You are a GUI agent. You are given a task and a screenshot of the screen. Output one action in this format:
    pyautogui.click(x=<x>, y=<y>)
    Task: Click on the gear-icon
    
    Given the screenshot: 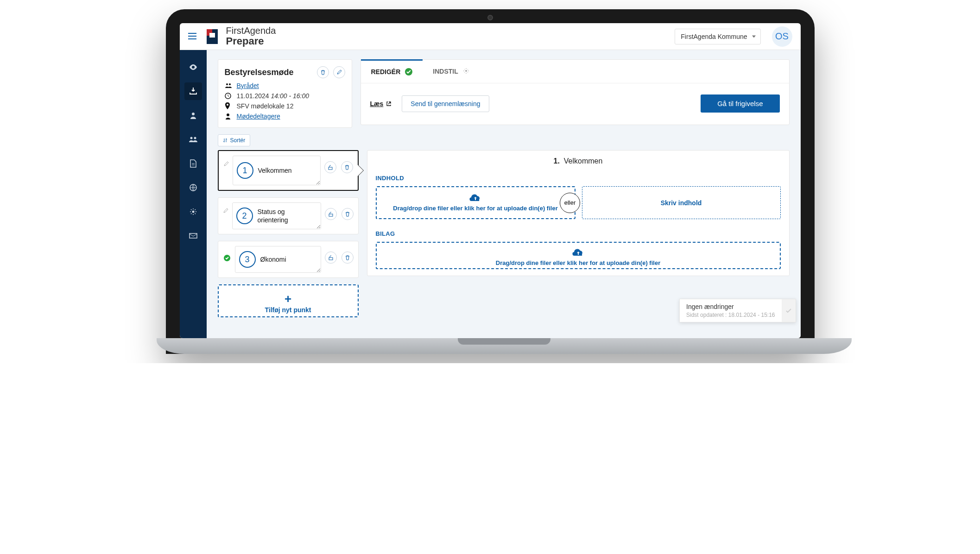 What is the action you would take?
    pyautogui.click(x=466, y=71)
    